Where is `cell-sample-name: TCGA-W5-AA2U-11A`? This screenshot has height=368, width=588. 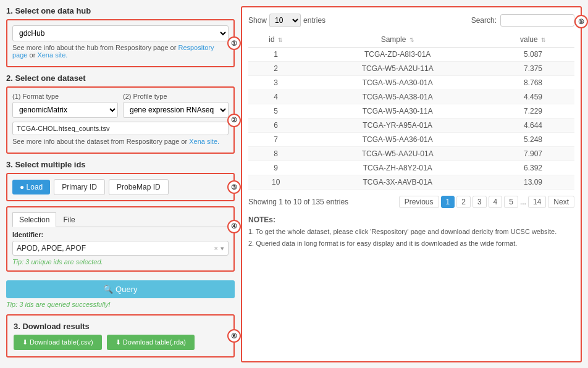 cell-sample-name: TCGA-W5-AA2U-11A is located at coordinates (398, 69).